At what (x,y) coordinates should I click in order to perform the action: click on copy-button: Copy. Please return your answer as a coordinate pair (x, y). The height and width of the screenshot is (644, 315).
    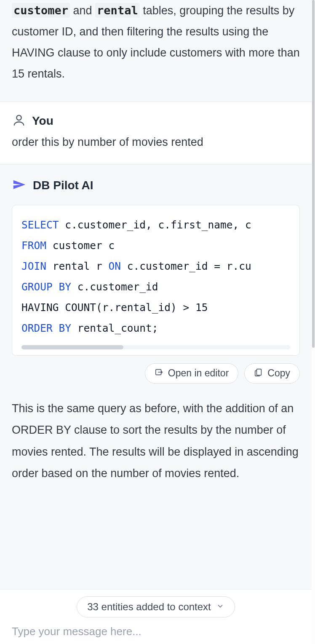
    Looking at the image, I should click on (272, 373).